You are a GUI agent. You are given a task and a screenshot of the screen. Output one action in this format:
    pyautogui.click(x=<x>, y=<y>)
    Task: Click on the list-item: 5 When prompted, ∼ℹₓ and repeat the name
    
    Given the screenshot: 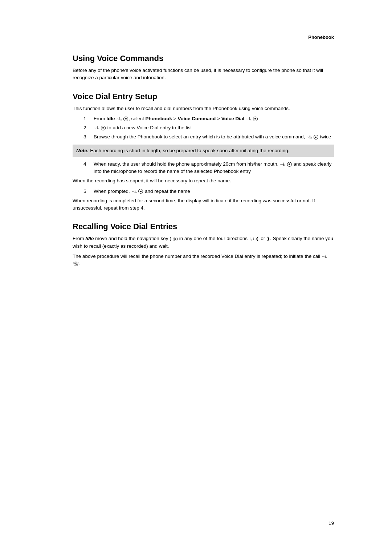 What is the action you would take?
    pyautogui.click(x=209, y=191)
    